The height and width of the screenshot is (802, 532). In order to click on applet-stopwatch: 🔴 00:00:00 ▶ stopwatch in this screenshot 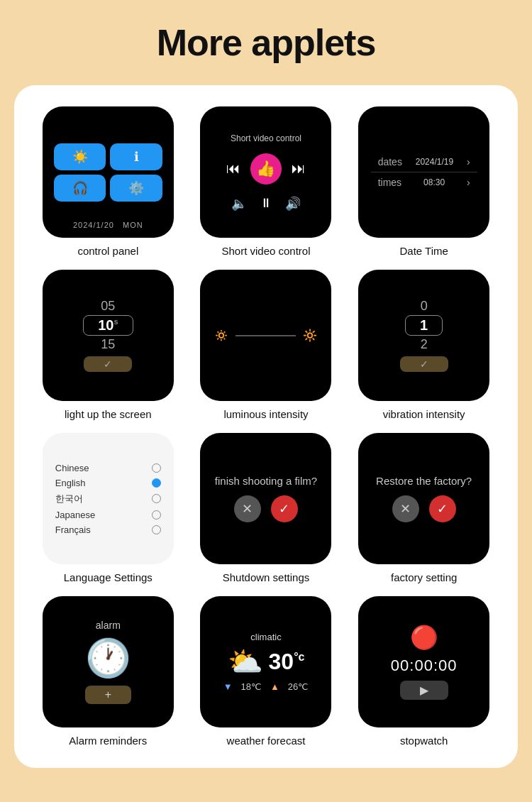, I will do `click(424, 671)`.